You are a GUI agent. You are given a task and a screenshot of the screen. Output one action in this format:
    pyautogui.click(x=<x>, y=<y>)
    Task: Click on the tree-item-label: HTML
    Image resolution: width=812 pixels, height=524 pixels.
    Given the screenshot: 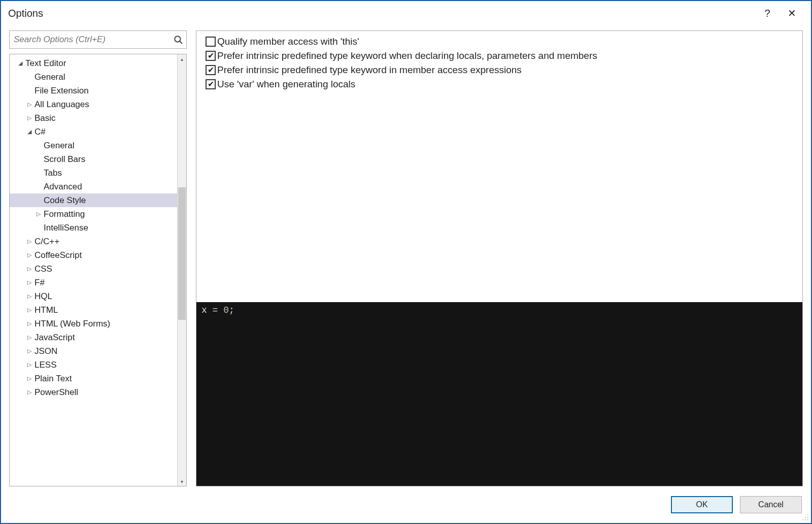 What is the action you would take?
    pyautogui.click(x=46, y=310)
    